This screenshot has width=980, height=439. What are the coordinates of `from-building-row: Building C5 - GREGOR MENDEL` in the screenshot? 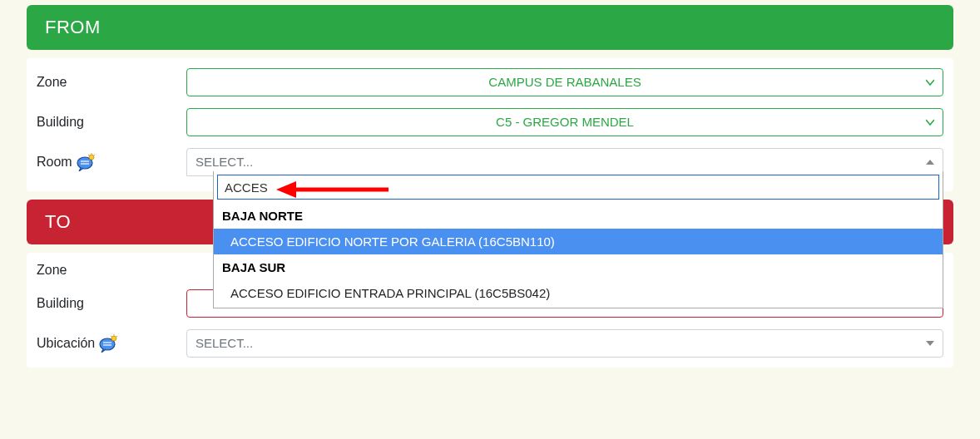 It's located at (490, 122).